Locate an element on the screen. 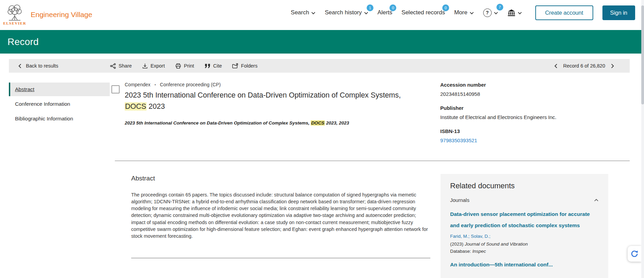 This screenshot has width=644, height=278. folders-label: Folders is located at coordinates (249, 66).